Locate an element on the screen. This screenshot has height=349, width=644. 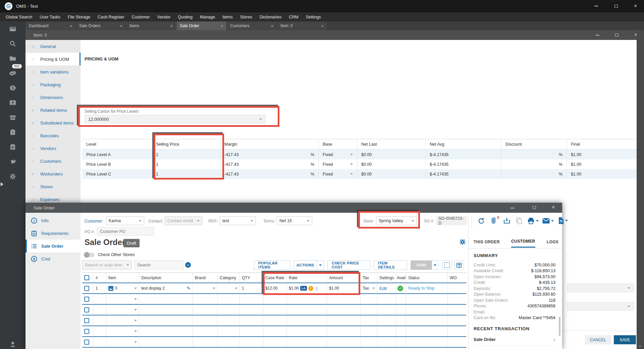
item-details-button: ITEM DETAILS is located at coordinates (390, 265).